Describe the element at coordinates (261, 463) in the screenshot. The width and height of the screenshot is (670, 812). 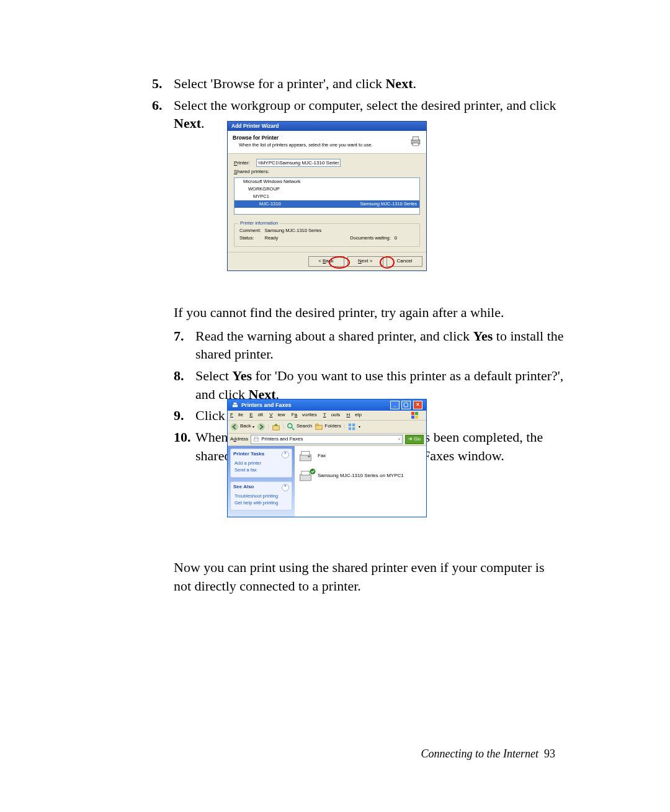
I see `printer-tasks-panel: Printer Tasks˄ Add a printer Send a fax` at that location.